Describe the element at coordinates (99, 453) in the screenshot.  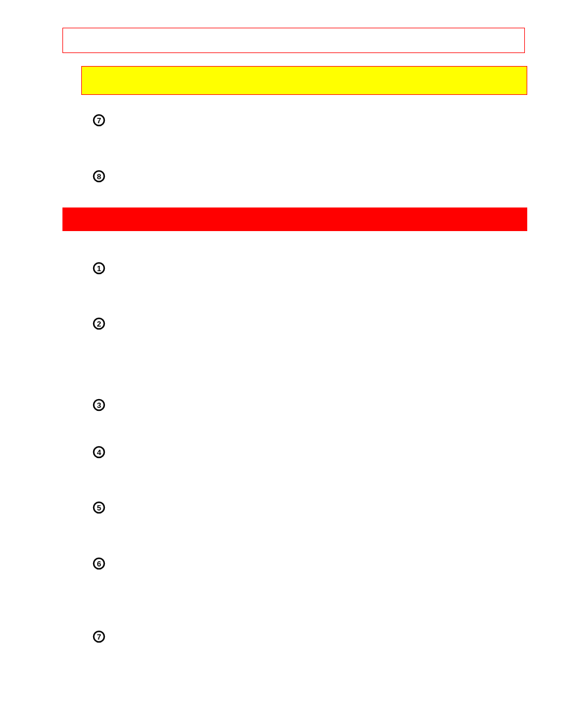
I see `circled-number-4-icon: 4` at that location.